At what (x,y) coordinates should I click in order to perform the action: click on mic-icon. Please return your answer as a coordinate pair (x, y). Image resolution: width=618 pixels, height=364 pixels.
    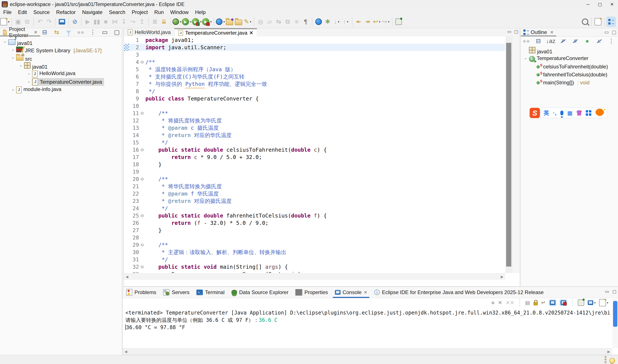
    Looking at the image, I should click on (562, 113).